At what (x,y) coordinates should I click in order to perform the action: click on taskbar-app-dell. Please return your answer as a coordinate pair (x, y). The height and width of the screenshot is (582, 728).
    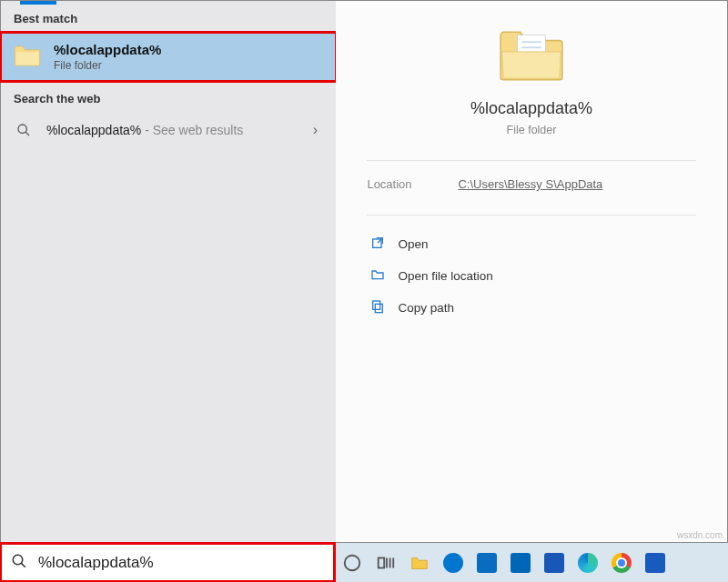
    Looking at the image, I should click on (453, 562).